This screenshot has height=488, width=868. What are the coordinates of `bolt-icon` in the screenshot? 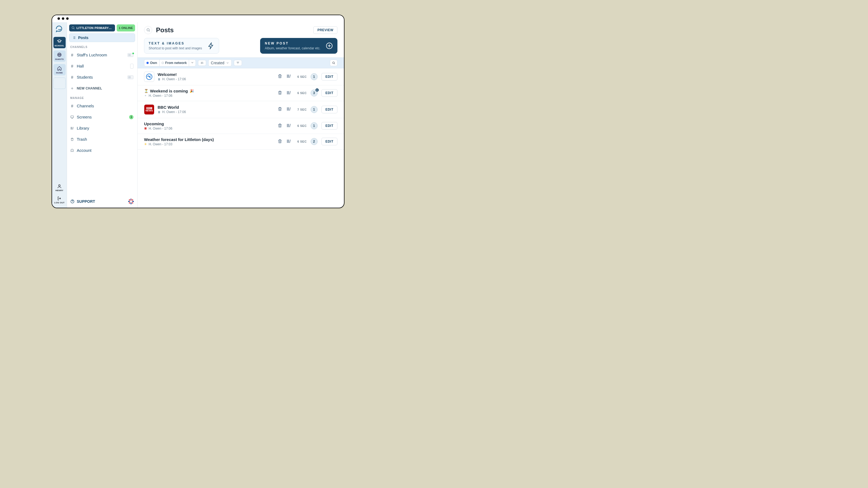 It's located at (211, 46).